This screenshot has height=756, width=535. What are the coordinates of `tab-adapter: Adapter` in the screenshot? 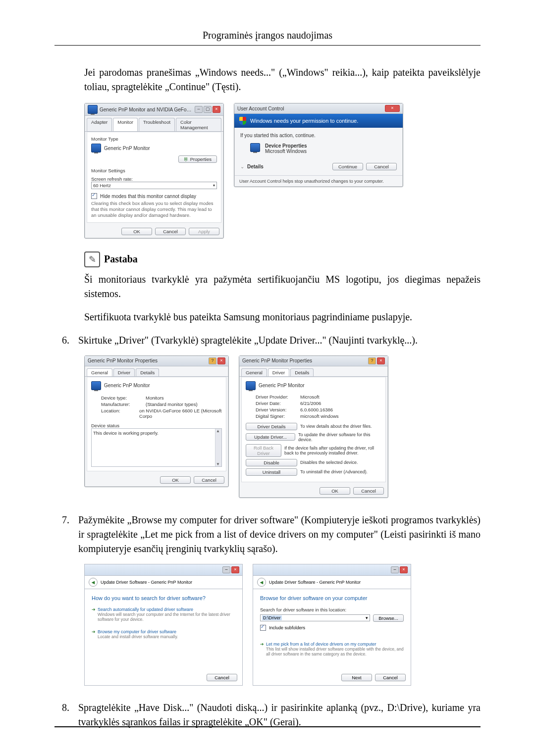 It's located at (99, 125).